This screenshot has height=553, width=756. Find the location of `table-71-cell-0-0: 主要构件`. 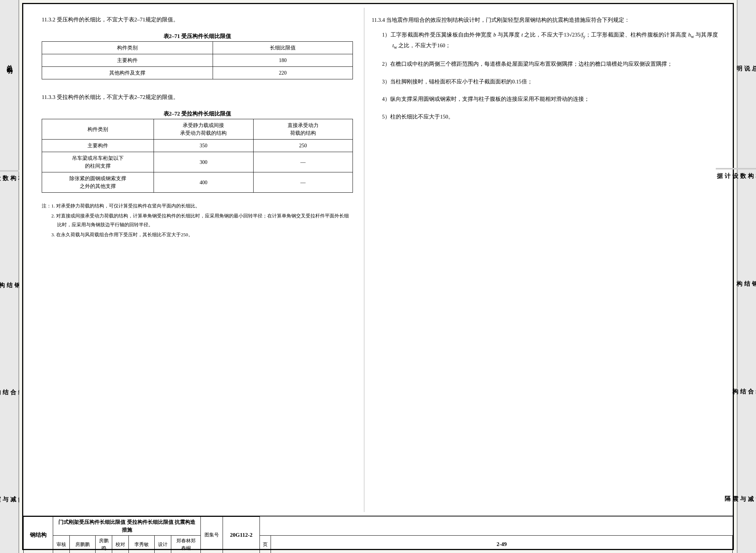

table-71-cell-0-0: 主要构件 is located at coordinates (128, 61).